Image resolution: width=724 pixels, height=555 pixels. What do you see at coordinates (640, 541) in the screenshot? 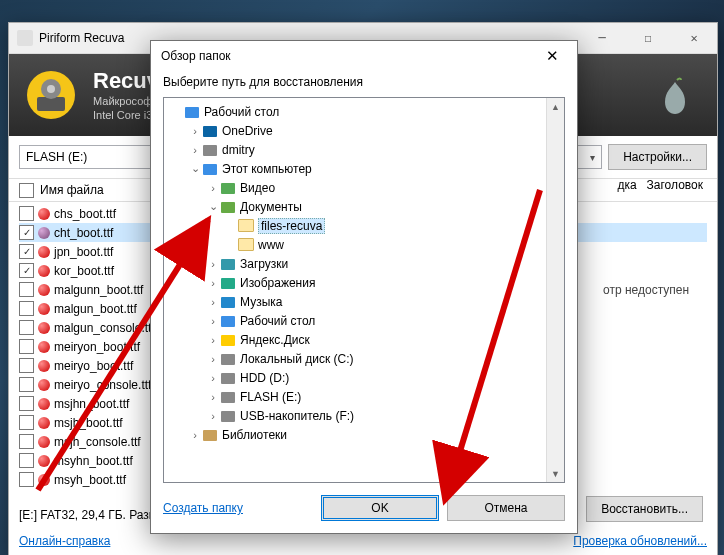
I see `updates-link: Проверка обновлений...` at bounding box center [640, 541].